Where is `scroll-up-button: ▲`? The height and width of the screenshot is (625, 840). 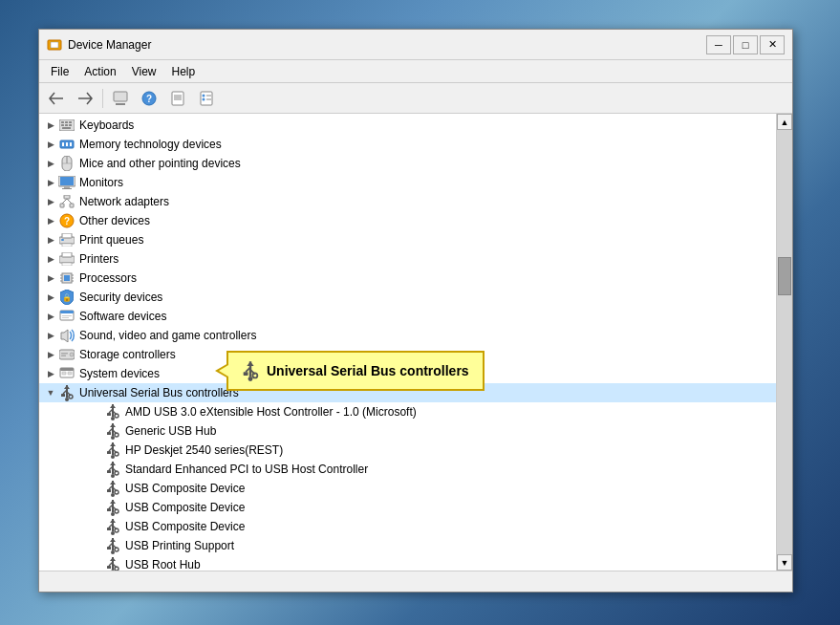 scroll-up-button: ▲ is located at coordinates (785, 122).